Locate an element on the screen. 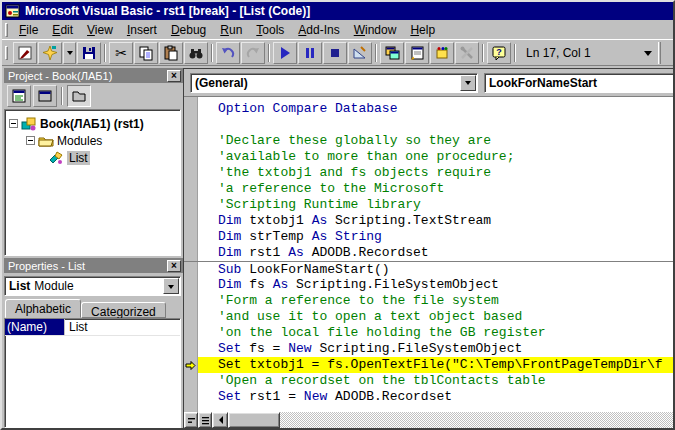 The image size is (675, 430). code-line-text: Dim rst1 As ADODB.Recordset is located at coordinates (436, 253).